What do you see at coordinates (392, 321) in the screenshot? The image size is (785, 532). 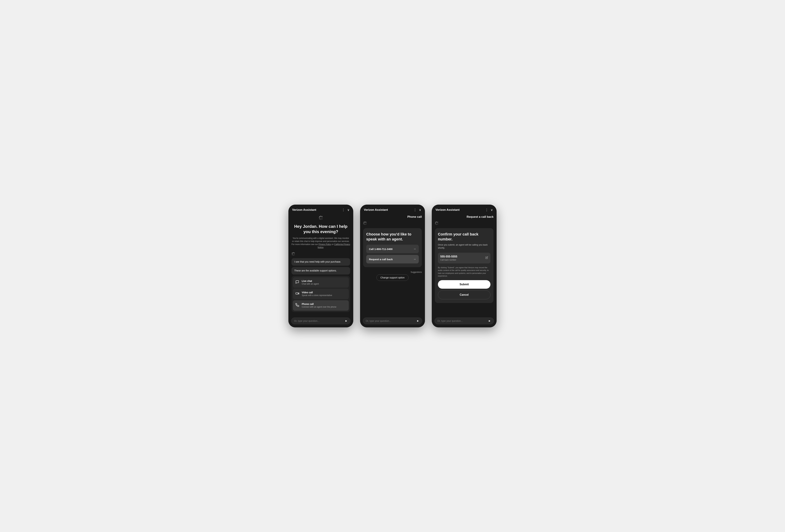 I see `input-inner-screen2: Or, type your question... ►` at bounding box center [392, 321].